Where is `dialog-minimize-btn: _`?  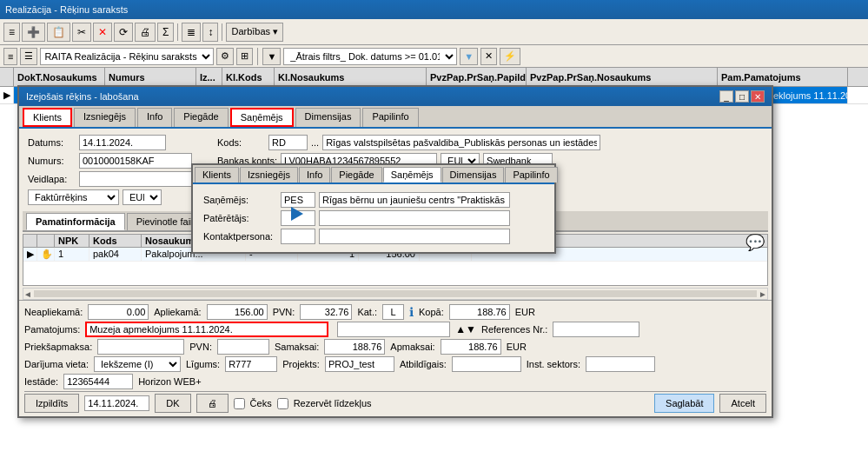
dialog-minimize-btn: _ is located at coordinates (726, 96).